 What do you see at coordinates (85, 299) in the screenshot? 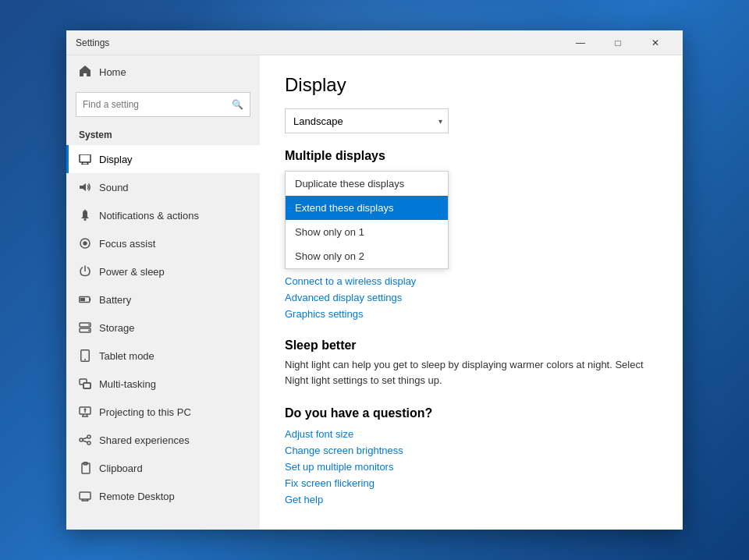
I see `battery-icon` at bounding box center [85, 299].